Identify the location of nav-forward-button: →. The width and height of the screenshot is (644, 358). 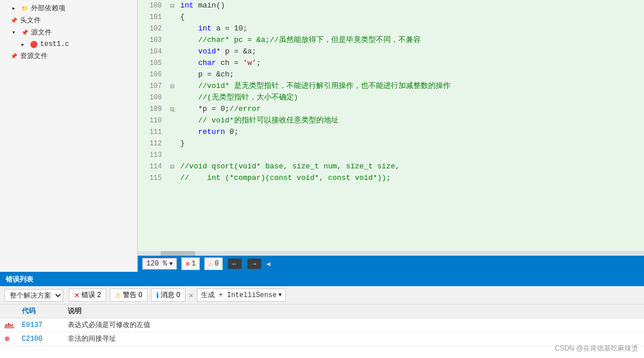
(254, 264).